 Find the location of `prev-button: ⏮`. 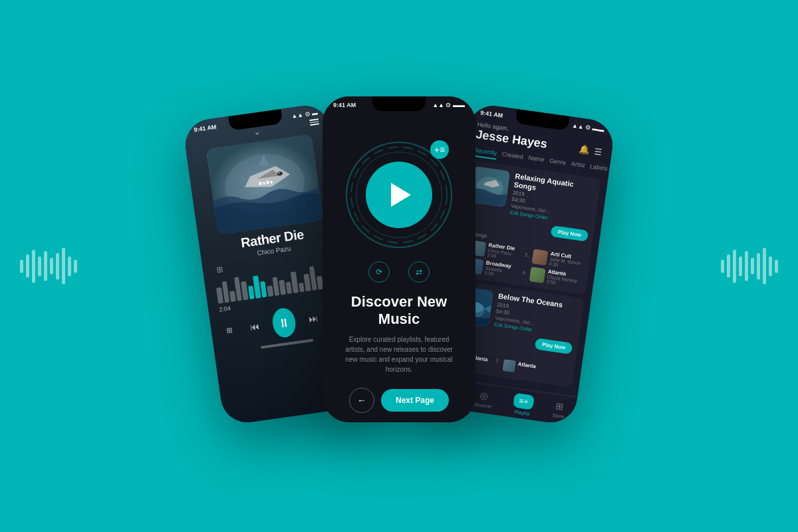

prev-button: ⏮ is located at coordinates (255, 327).